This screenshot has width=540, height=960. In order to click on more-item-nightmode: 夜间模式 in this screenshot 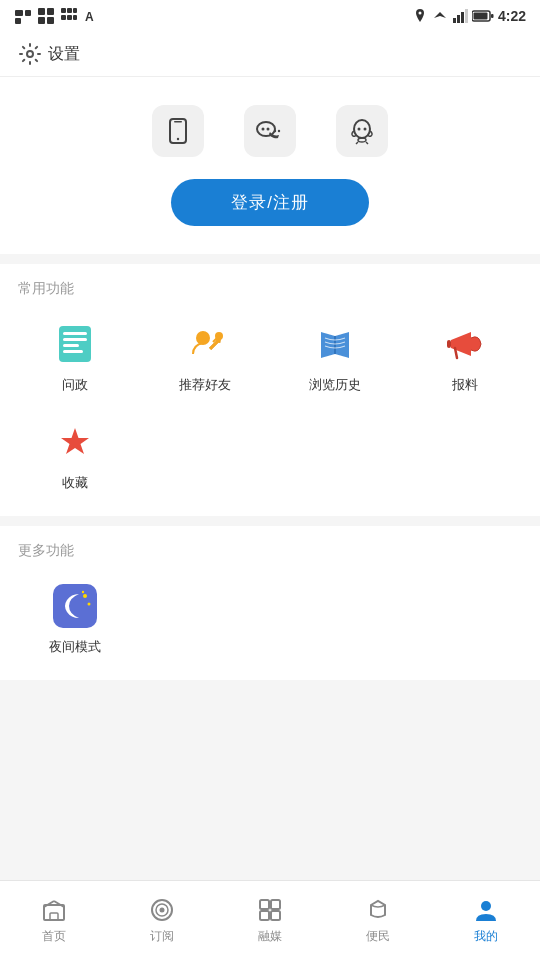, I will do `click(75, 621)`.